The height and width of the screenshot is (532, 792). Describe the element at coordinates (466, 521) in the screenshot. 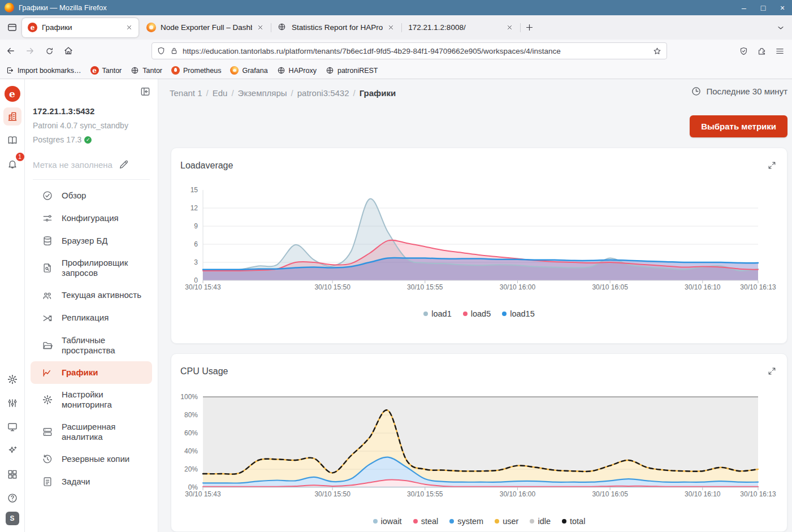

I see `legend-item-system: system` at that location.